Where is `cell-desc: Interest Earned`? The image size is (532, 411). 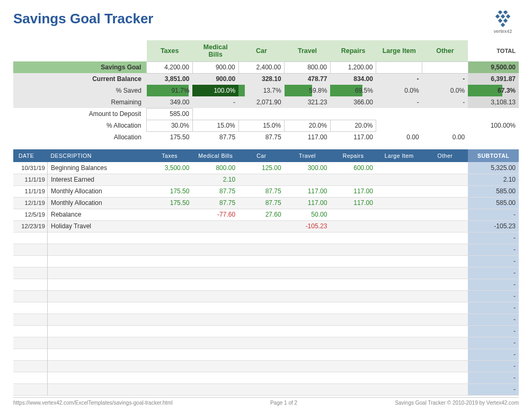
cell-desc: Interest Earned is located at coordinates (96, 180).